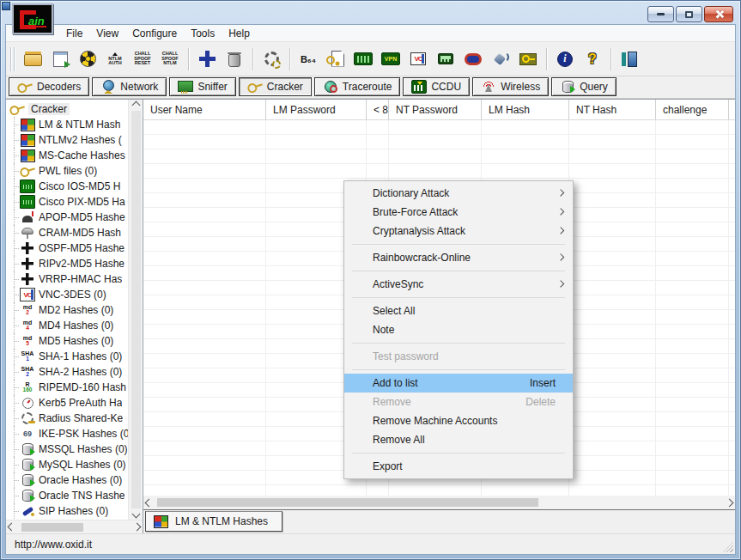  Describe the element at coordinates (459, 383) in the screenshot. I see `context-menu-item-add-to-list: Add to list Insert` at that location.